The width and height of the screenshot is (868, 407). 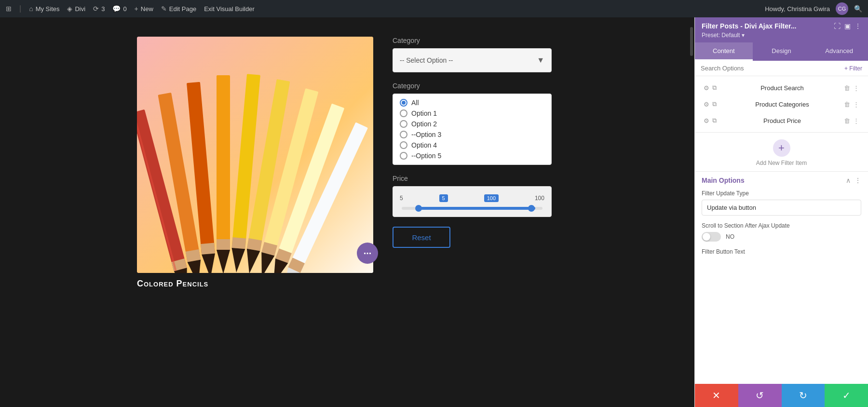 I want to click on slider-thumb-right, so click(x=531, y=208).